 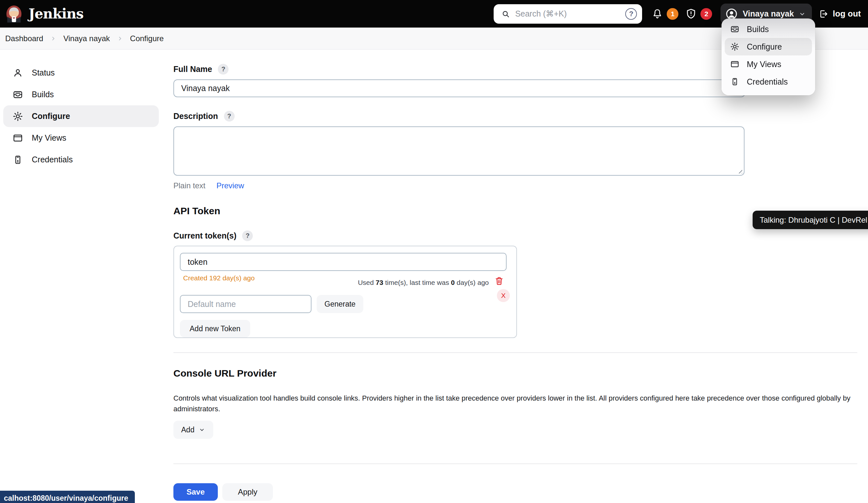 What do you see at coordinates (768, 57) in the screenshot?
I see `user-dropdown-menu: Builds Configure My Views Credentials` at bounding box center [768, 57].